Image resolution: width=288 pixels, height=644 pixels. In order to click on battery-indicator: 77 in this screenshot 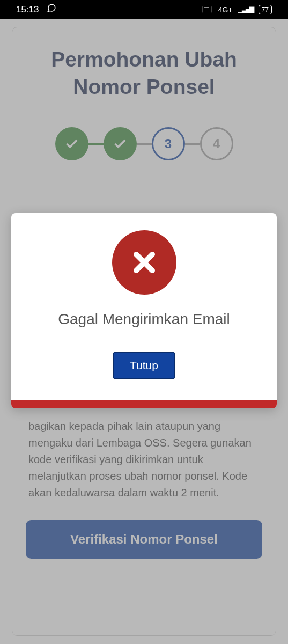, I will do `click(265, 10)`.